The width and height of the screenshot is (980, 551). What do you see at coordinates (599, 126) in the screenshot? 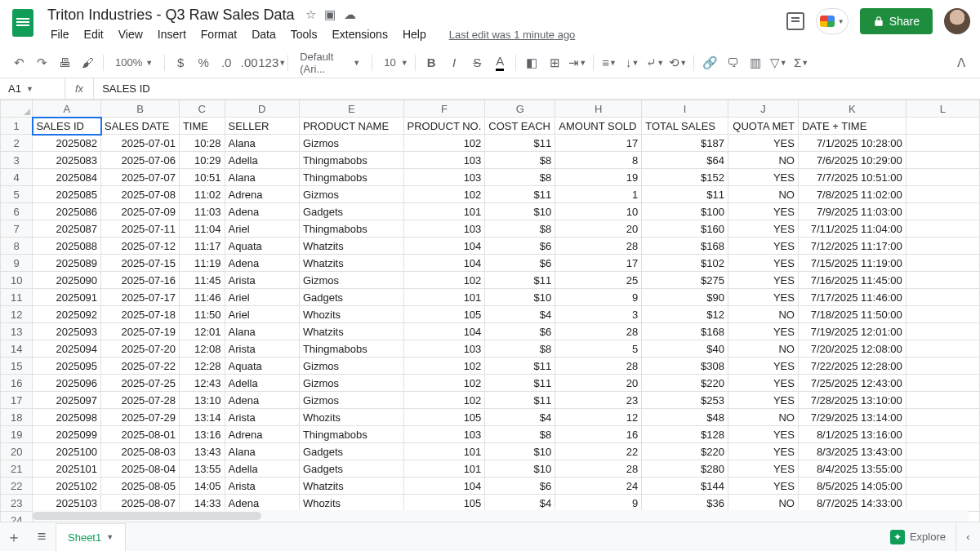
I see `cell: AMOUNT SOLD` at bounding box center [599, 126].